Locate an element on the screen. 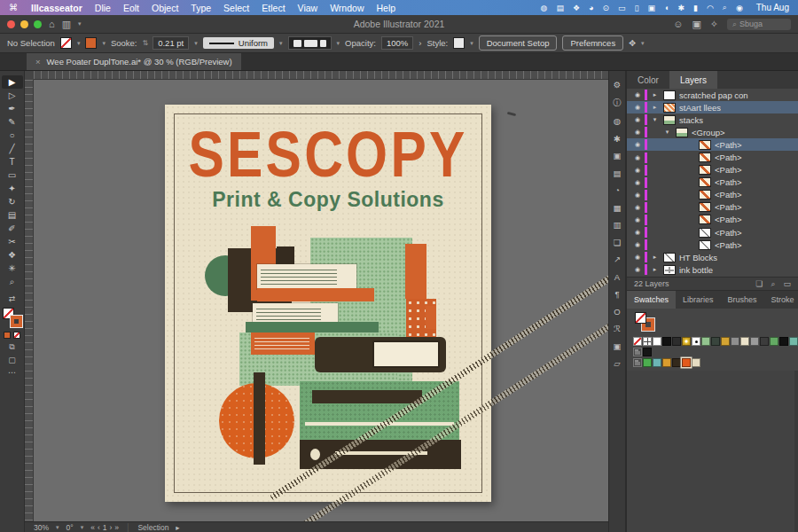 This screenshot has height=532, width=798. stroke-proxy is located at coordinates (16, 321).